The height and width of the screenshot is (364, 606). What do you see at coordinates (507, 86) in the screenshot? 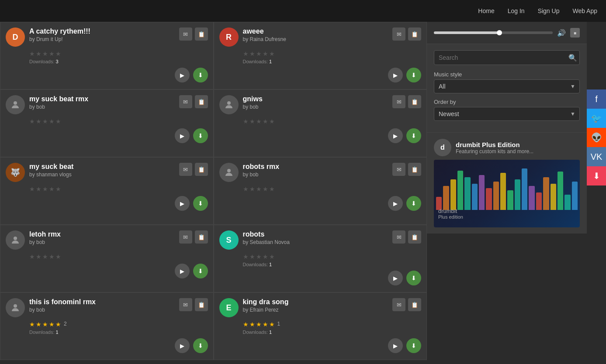
I see `music-style-select: AllHip HopTrapEDMRockPop` at bounding box center [507, 86].